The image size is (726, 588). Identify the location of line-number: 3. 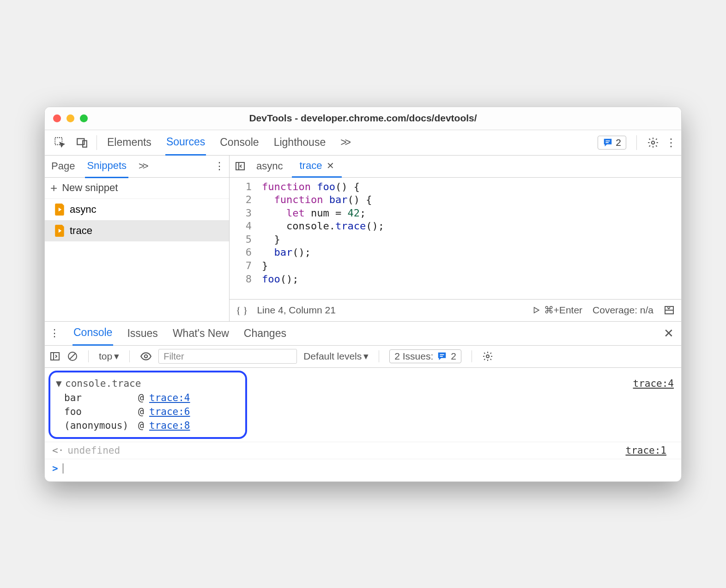
(242, 213).